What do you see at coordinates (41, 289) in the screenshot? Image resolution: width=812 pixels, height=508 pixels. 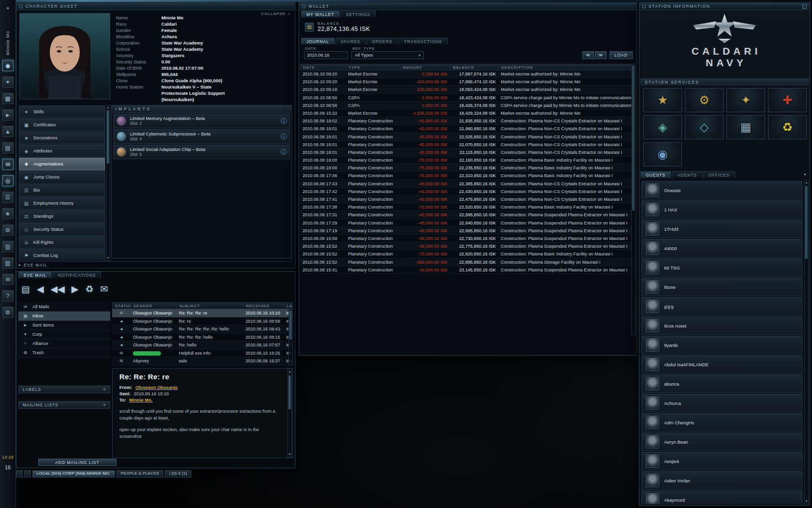 I see `mail-toolbar-icon: ◀` at bounding box center [41, 289].